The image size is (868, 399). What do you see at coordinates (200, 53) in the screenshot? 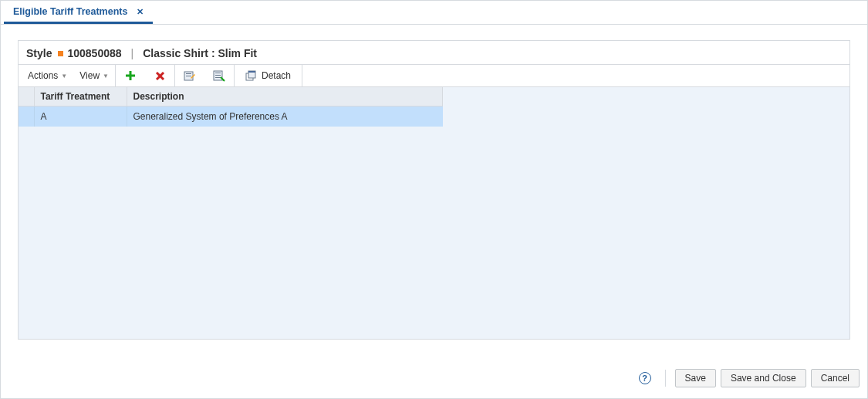
I see `product-name: Classic Shirt : Slim Fit` at bounding box center [200, 53].